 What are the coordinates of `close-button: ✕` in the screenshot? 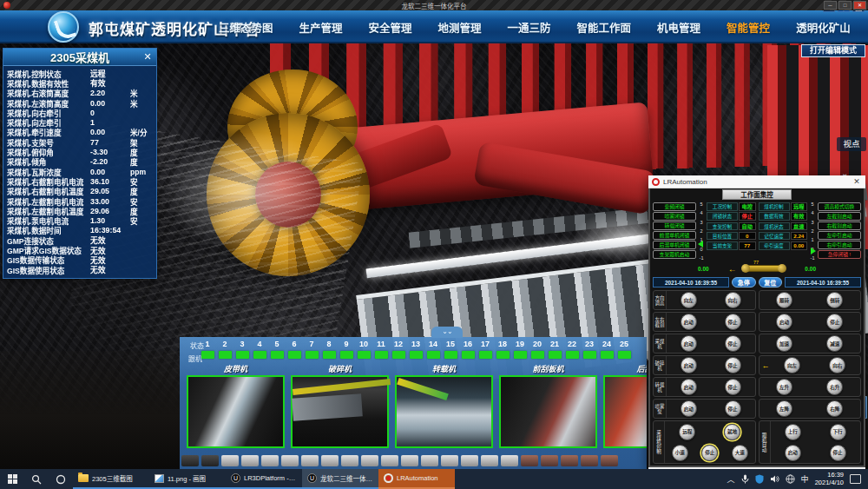 It's located at (859, 5).